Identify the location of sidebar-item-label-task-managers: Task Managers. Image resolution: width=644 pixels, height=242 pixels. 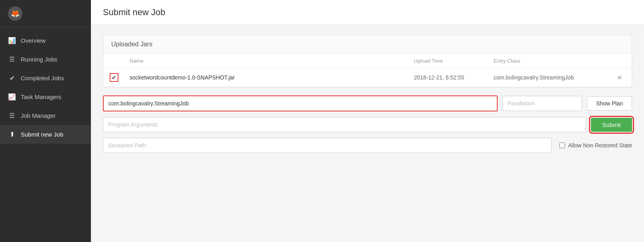
(41, 97).